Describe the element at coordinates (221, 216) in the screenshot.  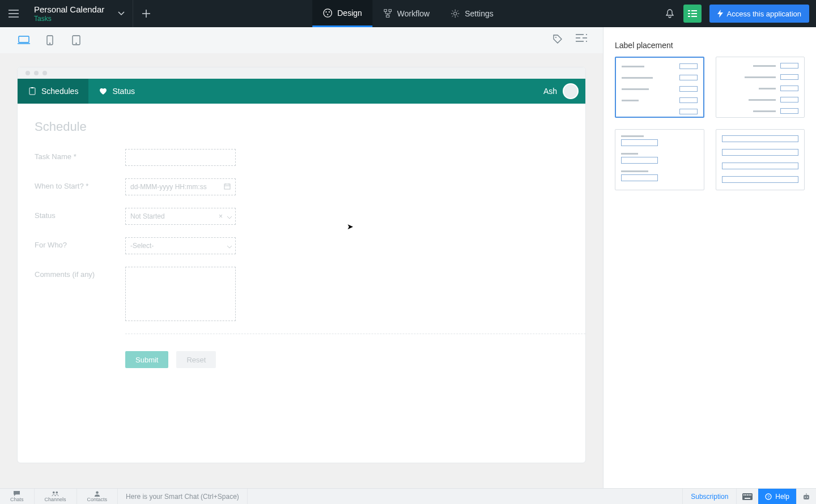
I see `clear-icon: ×` at that location.